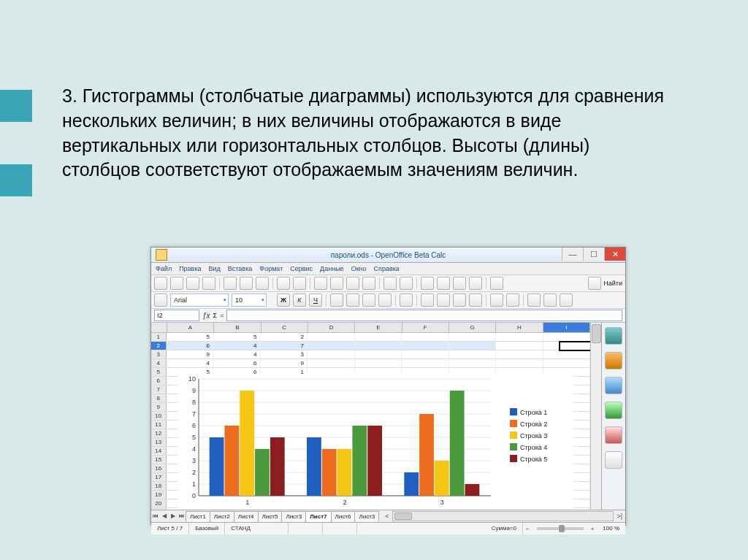 Image resolution: width=748 pixels, height=560 pixels. What do you see at coordinates (193, 283) in the screenshot?
I see `save-icon` at bounding box center [193, 283].